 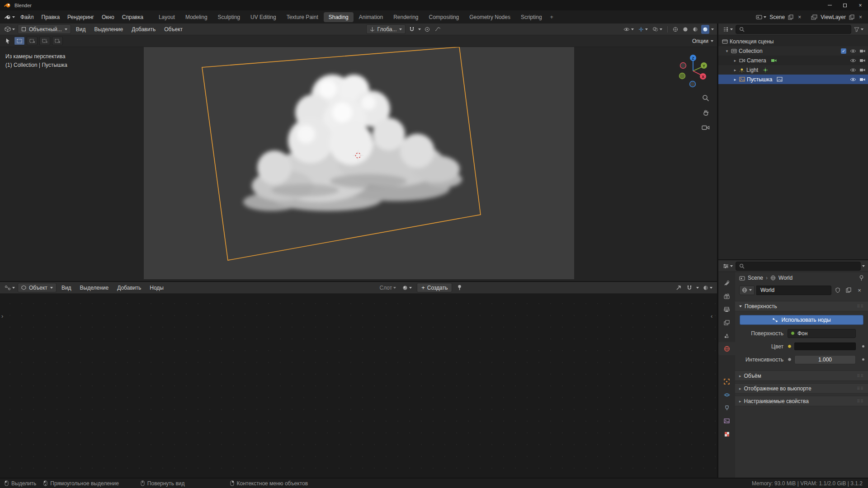 What do you see at coordinates (727, 395) in the screenshot?
I see `tab-physics-properties` at bounding box center [727, 395].